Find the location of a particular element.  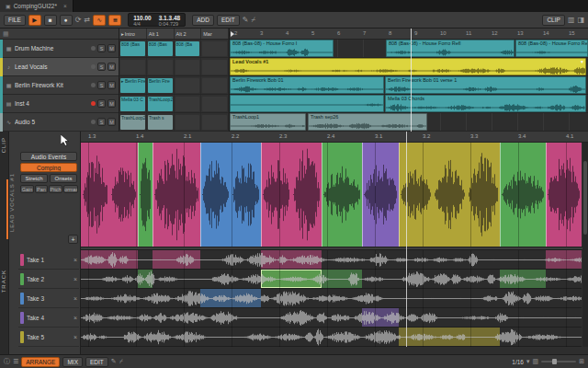

track-name: Drum Machine is located at coordinates (51, 48).